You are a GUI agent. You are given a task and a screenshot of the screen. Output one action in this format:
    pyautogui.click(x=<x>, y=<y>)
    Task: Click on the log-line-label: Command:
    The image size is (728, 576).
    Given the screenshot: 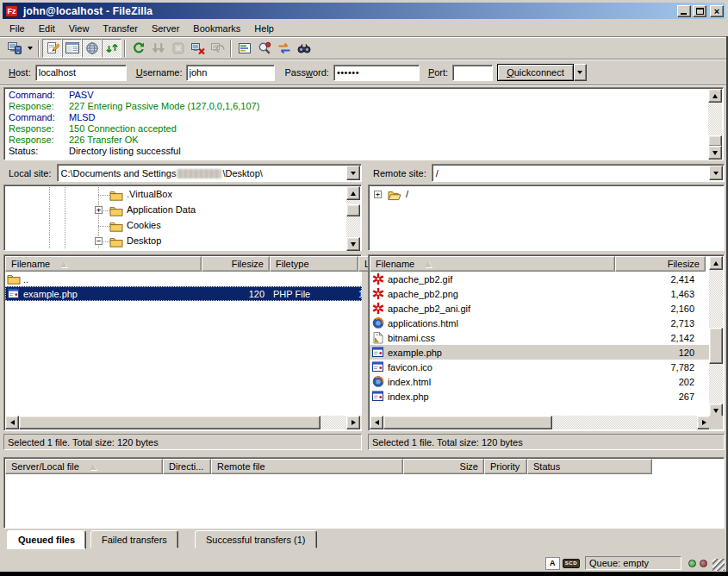 What is the action you would take?
    pyautogui.click(x=37, y=117)
    